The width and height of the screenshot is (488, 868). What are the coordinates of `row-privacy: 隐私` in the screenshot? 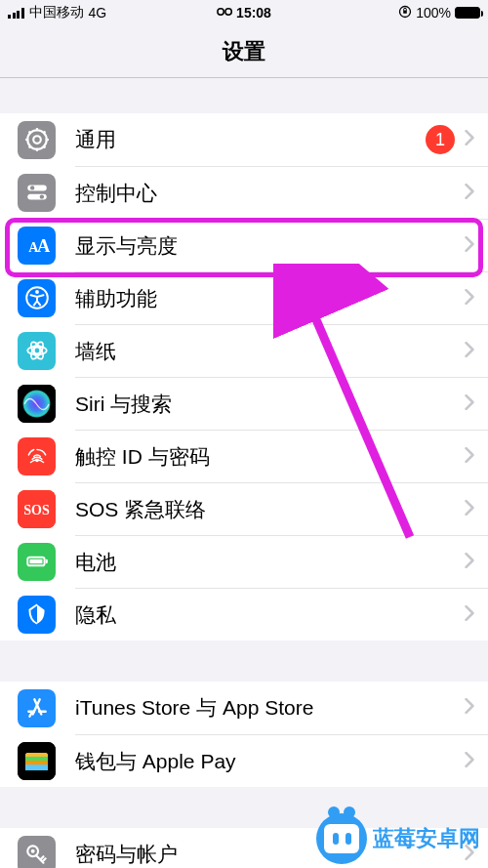 It's located at (244, 614).